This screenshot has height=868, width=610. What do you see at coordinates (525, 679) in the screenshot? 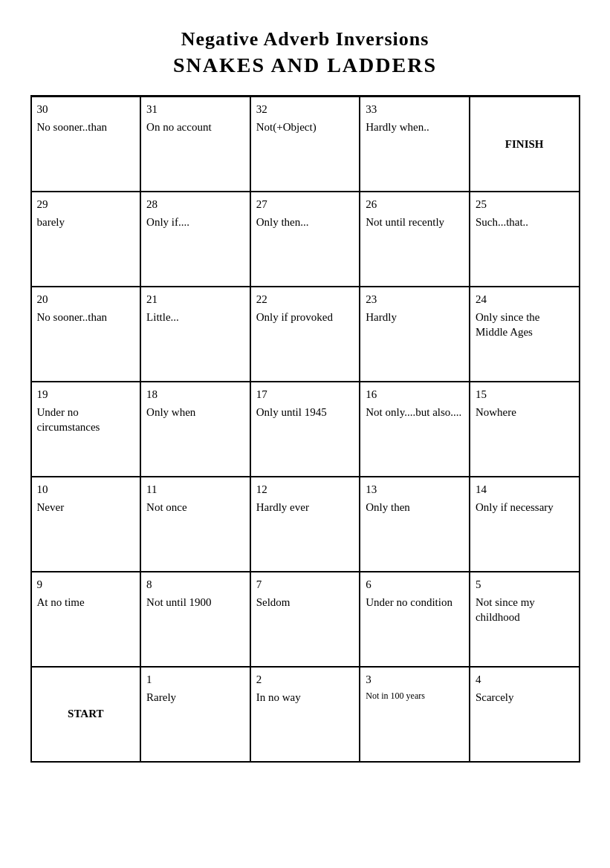
I see `cell-number: 4` at bounding box center [525, 679].